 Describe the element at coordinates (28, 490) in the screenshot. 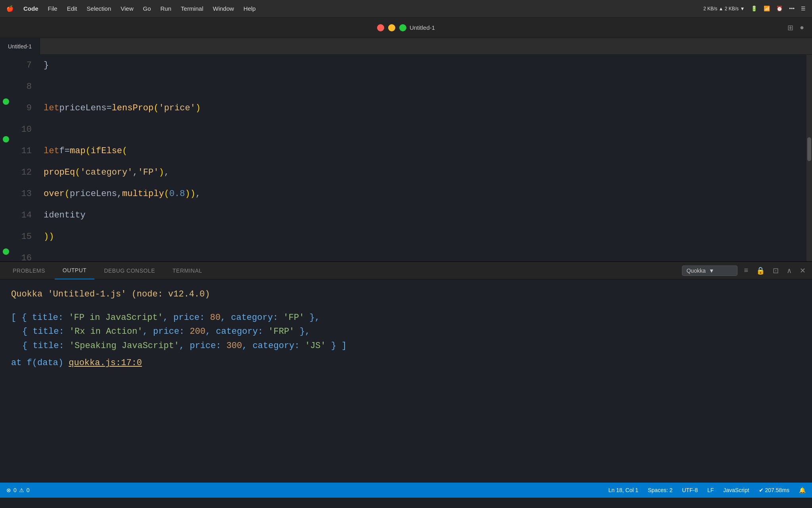

I see `warning-count: 0` at that location.